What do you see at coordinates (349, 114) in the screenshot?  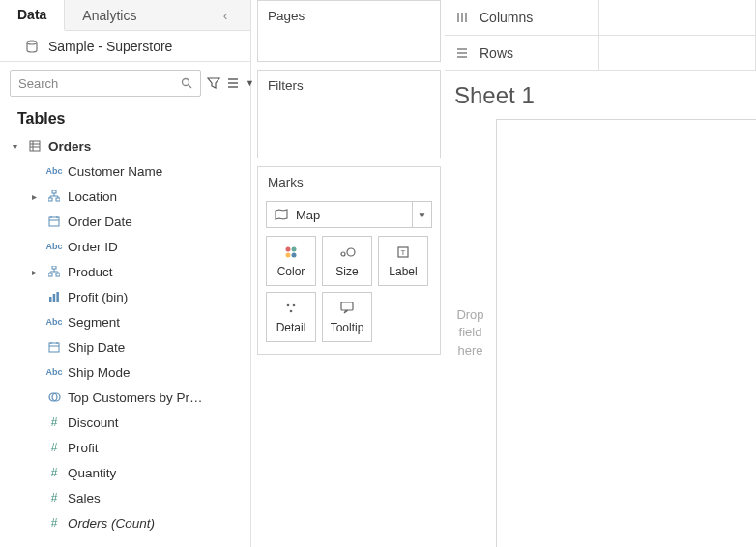 I see `filters-card: Filters` at bounding box center [349, 114].